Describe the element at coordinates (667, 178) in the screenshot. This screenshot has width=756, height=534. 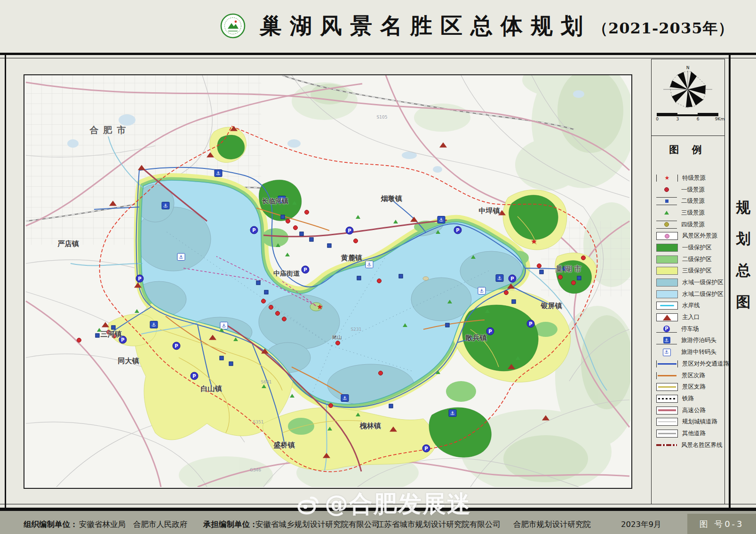
I see `star-bars-swatch: ★` at that location.